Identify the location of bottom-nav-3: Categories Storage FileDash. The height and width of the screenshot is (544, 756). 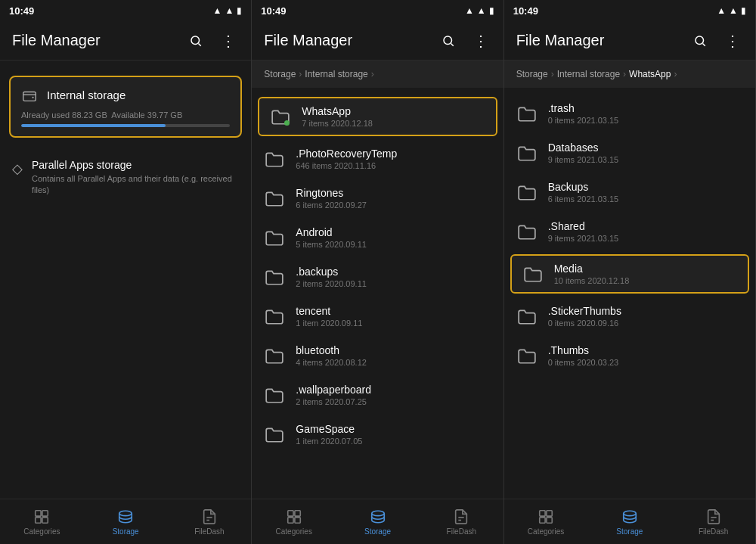
(630, 521).